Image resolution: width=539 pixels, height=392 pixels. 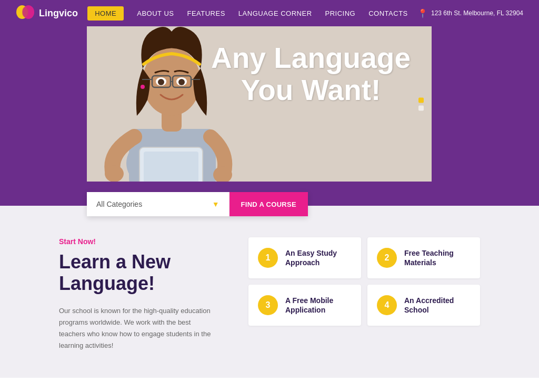 What do you see at coordinates (424, 258) in the screenshot?
I see `feature-card-2: 2 Free Teaching Materials` at bounding box center [424, 258].